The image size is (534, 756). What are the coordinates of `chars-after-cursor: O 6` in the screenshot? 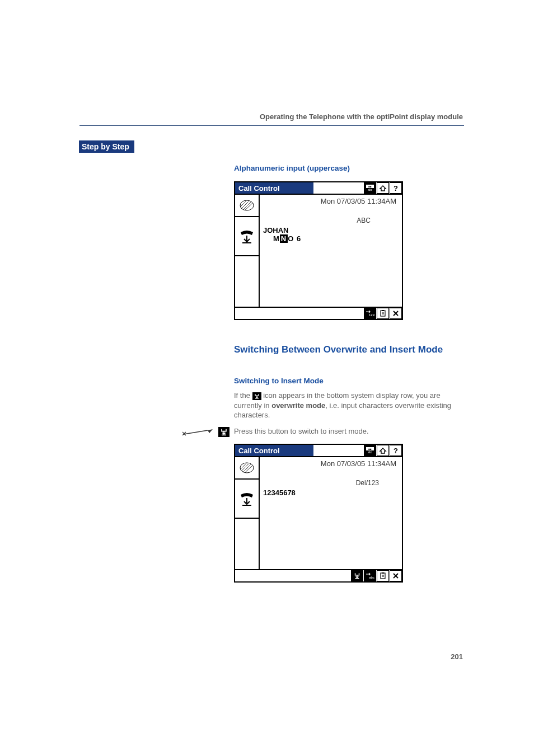 It's located at (294, 238).